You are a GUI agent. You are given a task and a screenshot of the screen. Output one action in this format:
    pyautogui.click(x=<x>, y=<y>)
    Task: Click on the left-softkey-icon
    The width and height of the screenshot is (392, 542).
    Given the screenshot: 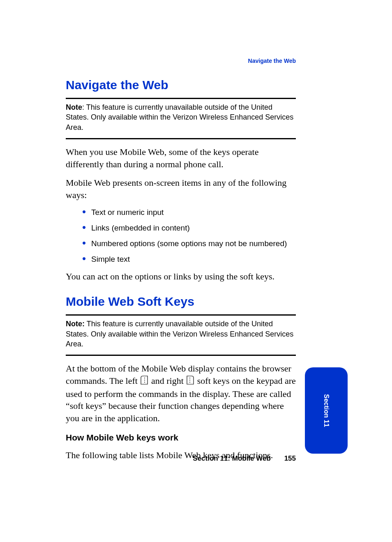 What is the action you would take?
    pyautogui.click(x=144, y=382)
    